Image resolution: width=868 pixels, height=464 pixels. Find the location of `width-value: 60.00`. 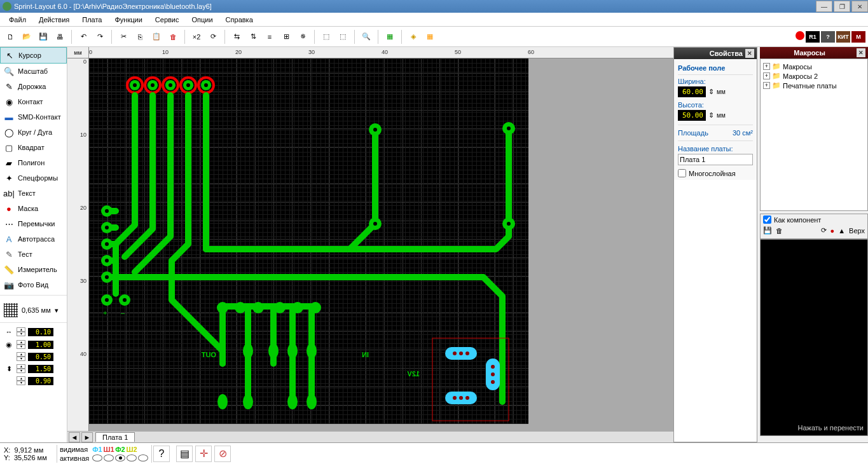

width-value: 60.00 is located at coordinates (692, 92).